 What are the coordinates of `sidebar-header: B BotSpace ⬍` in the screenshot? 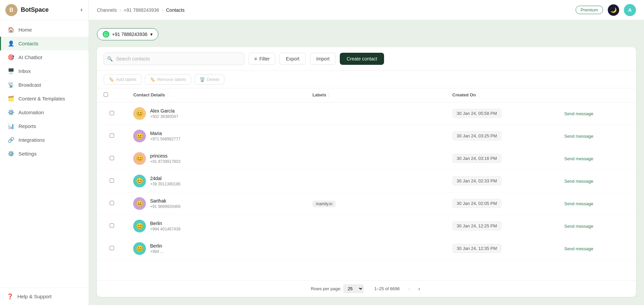 It's located at (44, 10).